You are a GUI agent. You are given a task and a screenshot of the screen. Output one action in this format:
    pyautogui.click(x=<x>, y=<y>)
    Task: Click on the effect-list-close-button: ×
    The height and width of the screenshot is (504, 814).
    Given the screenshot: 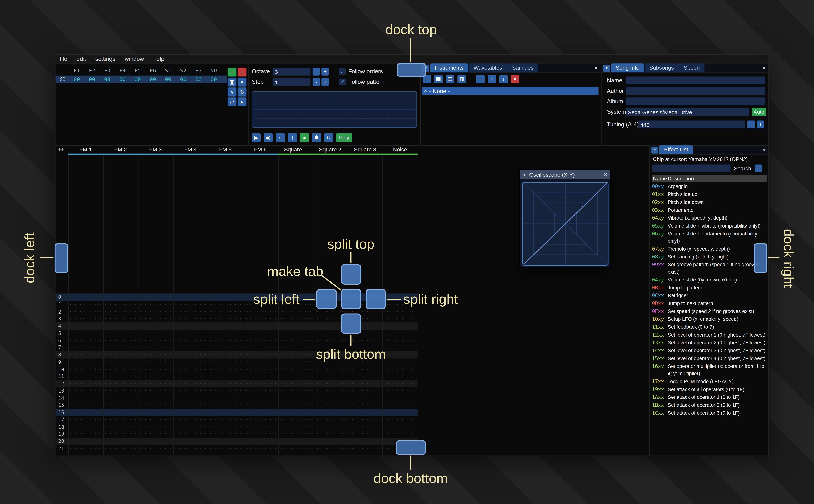 What is the action you would take?
    pyautogui.click(x=764, y=150)
    